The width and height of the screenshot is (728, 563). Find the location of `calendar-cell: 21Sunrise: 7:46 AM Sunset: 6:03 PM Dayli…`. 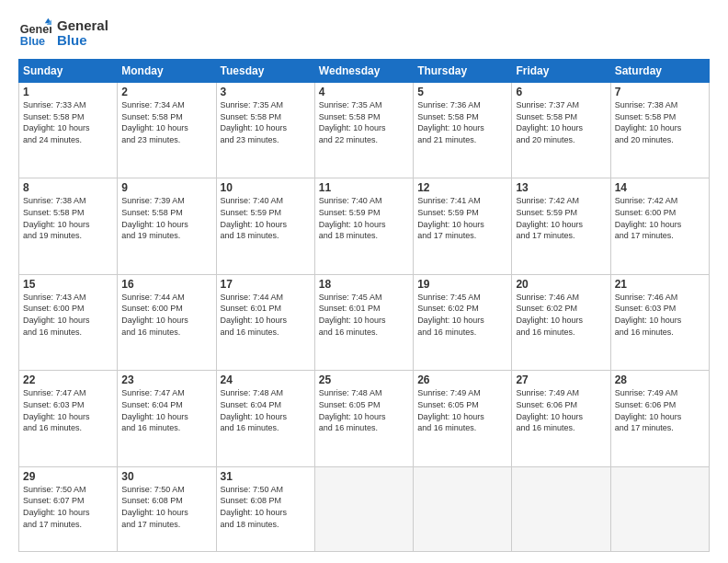

calendar-cell: 21Sunrise: 7:46 AM Sunset: 6:03 PM Dayli… is located at coordinates (660, 322).